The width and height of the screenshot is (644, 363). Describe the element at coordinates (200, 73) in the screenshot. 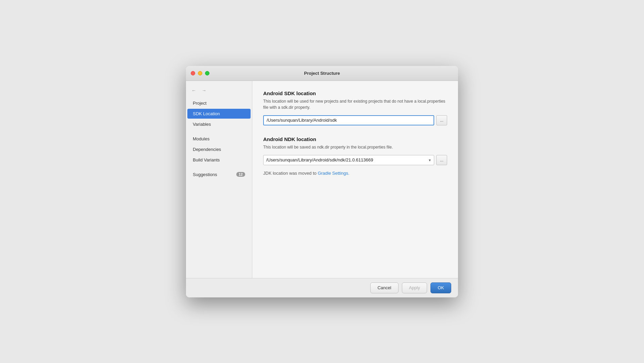

I see `minimize-button` at that location.